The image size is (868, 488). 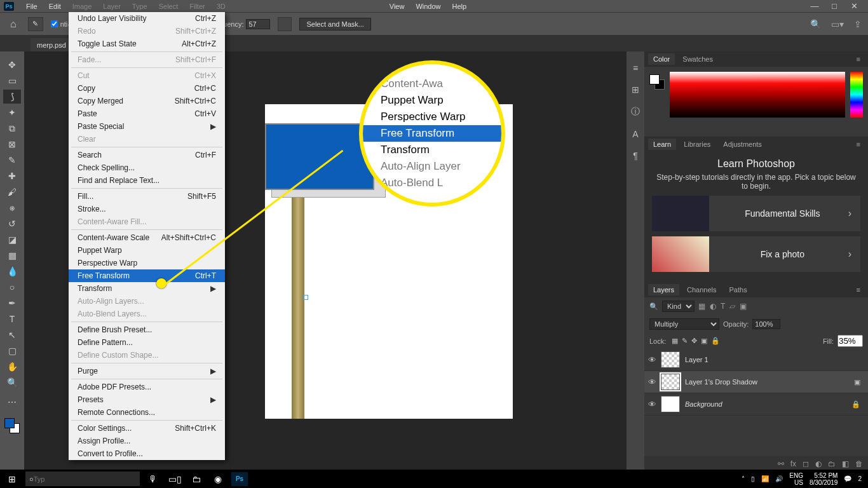 What do you see at coordinates (147, 412) in the screenshot?
I see `menu-item-remote-connections-: Remote Connections...` at bounding box center [147, 412].